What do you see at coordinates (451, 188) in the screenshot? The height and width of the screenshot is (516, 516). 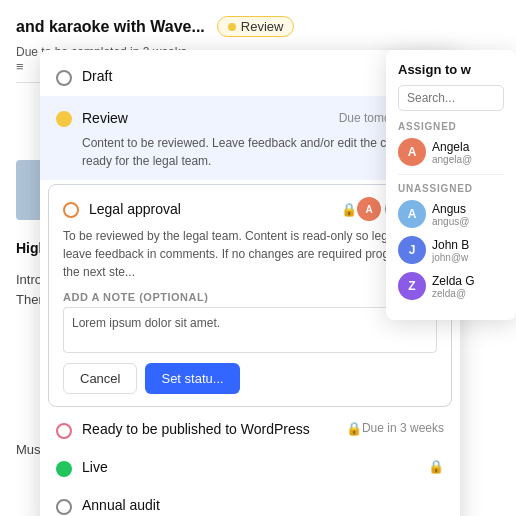 I see `unassigned-label: UNASSIGNED` at bounding box center [451, 188].